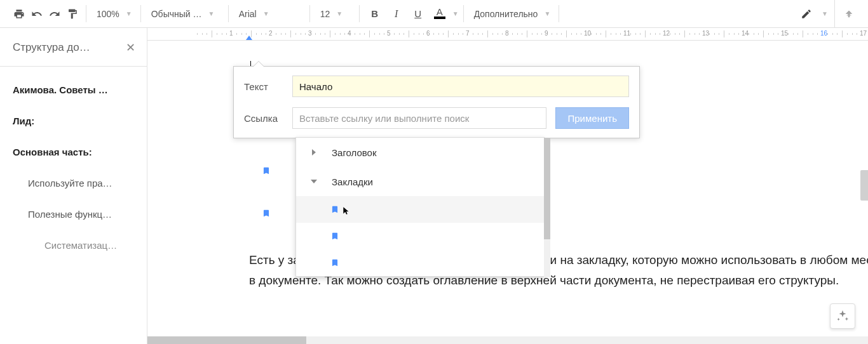 The height and width of the screenshot is (344, 868). What do you see at coordinates (546, 33) in the screenshot?
I see `ruler-number: 9` at bounding box center [546, 33].